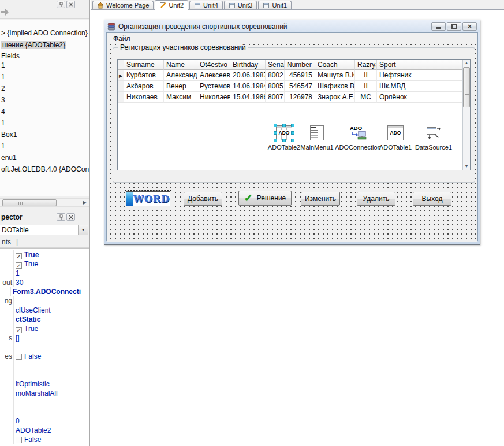 This screenshot has width=504, height=446. What do you see at coordinates (420, 65) in the screenshot?
I see `column-header: Sport` at bounding box center [420, 65].